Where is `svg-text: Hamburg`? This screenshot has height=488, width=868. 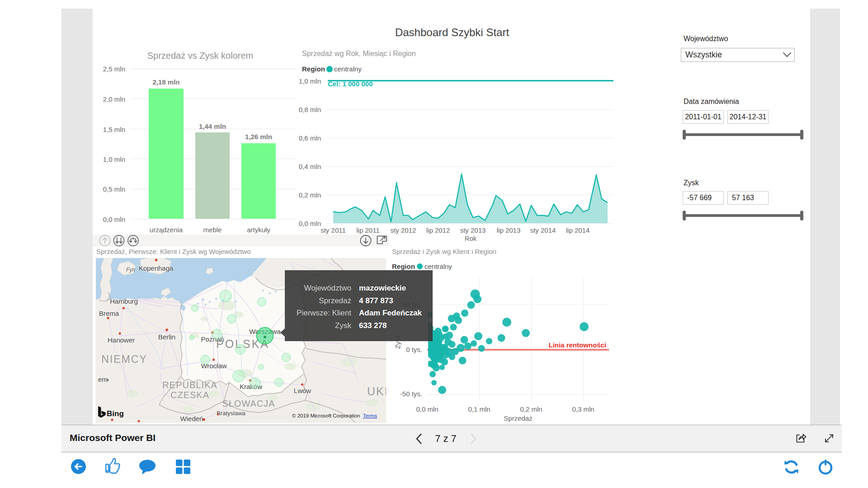
svg-text: Hamburg is located at coordinates (124, 301).